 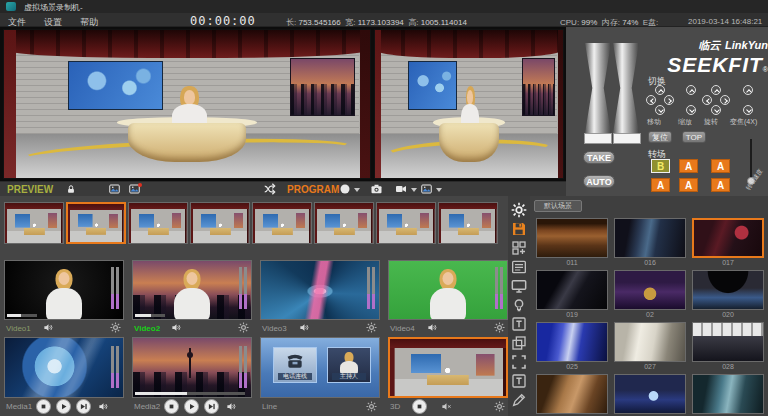 I want to click on media1-stop-button, so click(x=44, y=406).